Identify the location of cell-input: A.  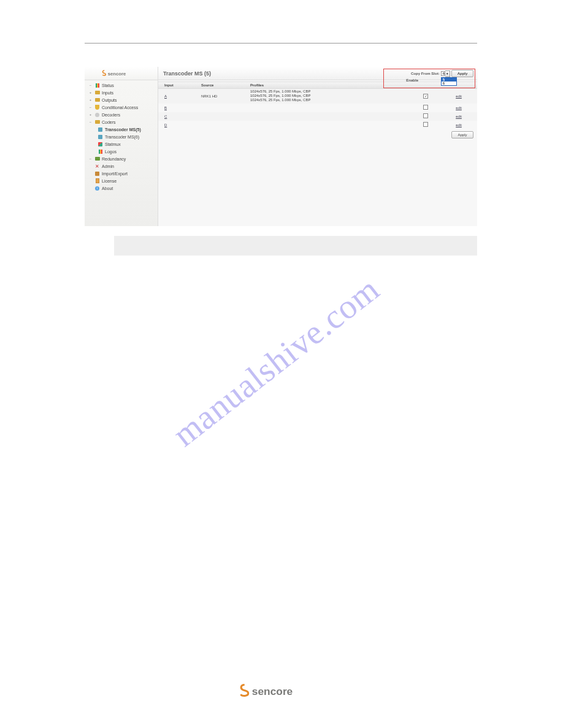
(180, 96).